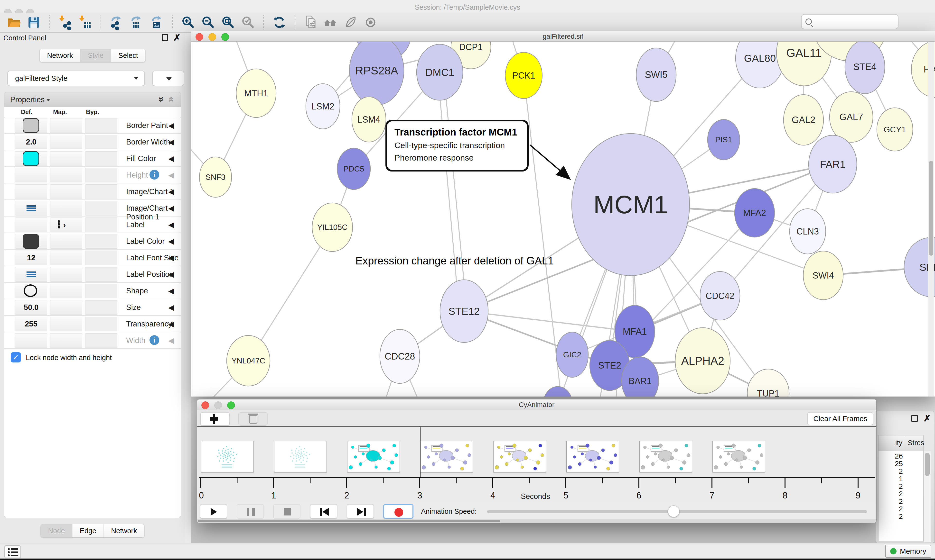 Image resolution: width=935 pixels, height=560 pixels. What do you see at coordinates (360, 511) in the screenshot?
I see `skip-to-end-button` at bounding box center [360, 511].